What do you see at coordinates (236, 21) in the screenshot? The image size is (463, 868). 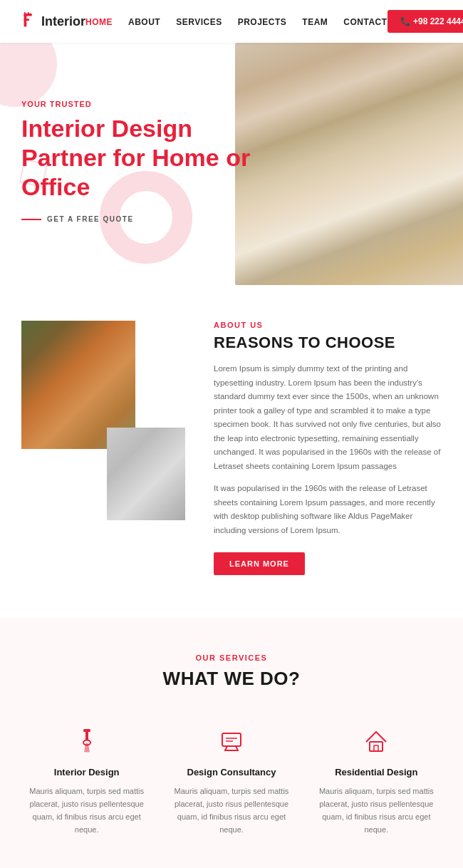 I see `nav-links: HOME ABOUT SERVICES PROJECTS TEAM CONTAC…` at bounding box center [236, 21].